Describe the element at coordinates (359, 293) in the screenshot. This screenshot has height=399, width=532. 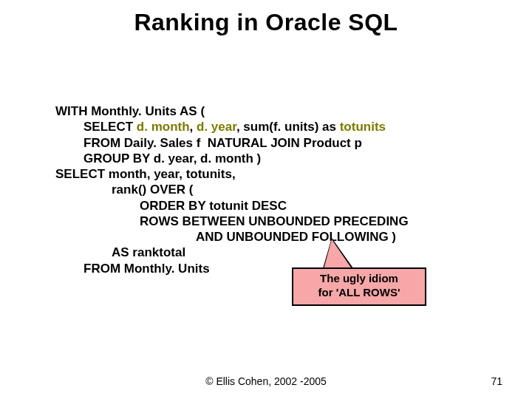
I see `callout-text: for 'ALL ROWS'` at that location.